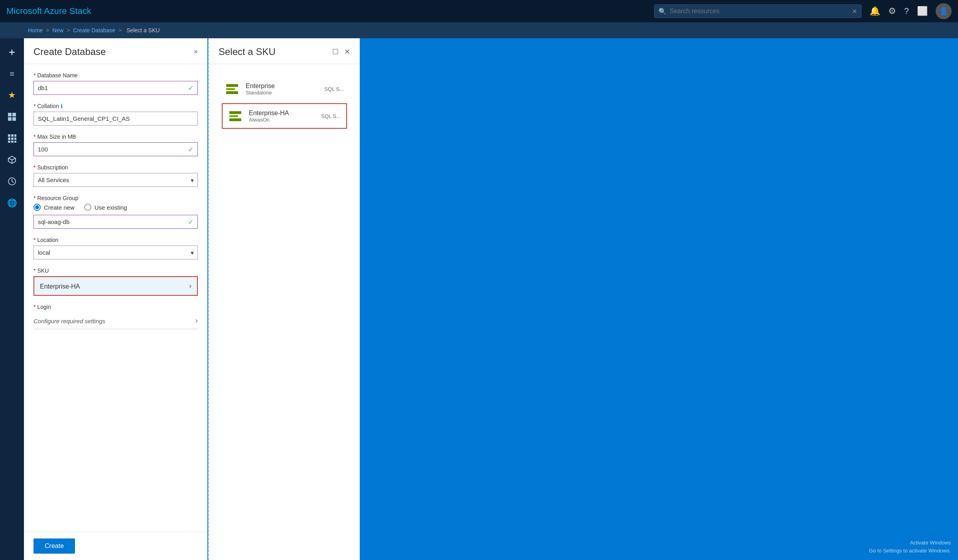 The height and width of the screenshot is (560, 958). Describe the element at coordinates (61, 106) in the screenshot. I see `collation-info-icon: ℹ` at that location.